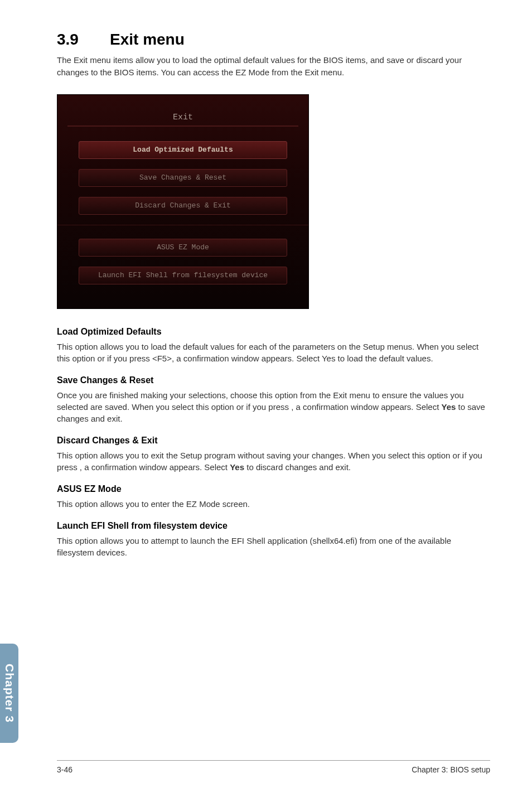  What do you see at coordinates (183, 178) in the screenshot?
I see `bios-save-reset-button: Save Changes & Reset` at bounding box center [183, 178].